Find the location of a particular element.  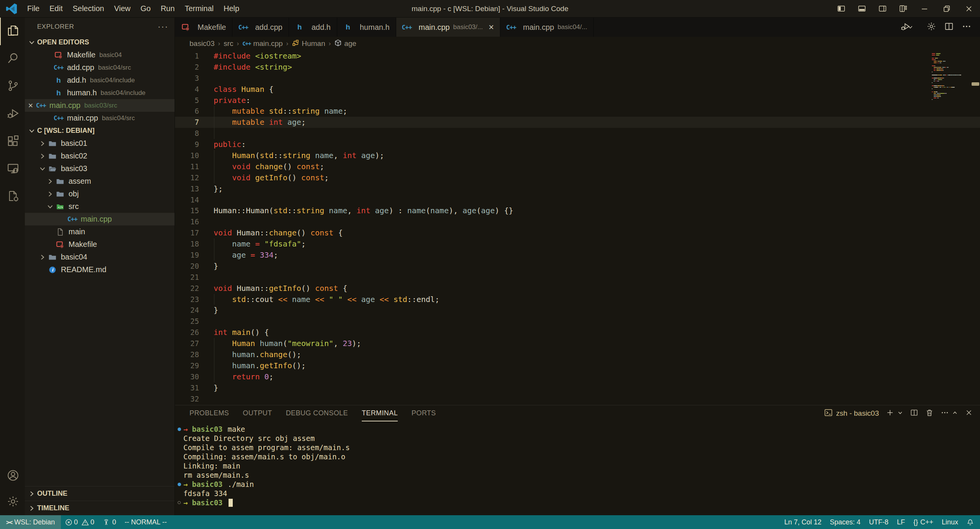

tree-item: iREADME.md is located at coordinates (100, 269).